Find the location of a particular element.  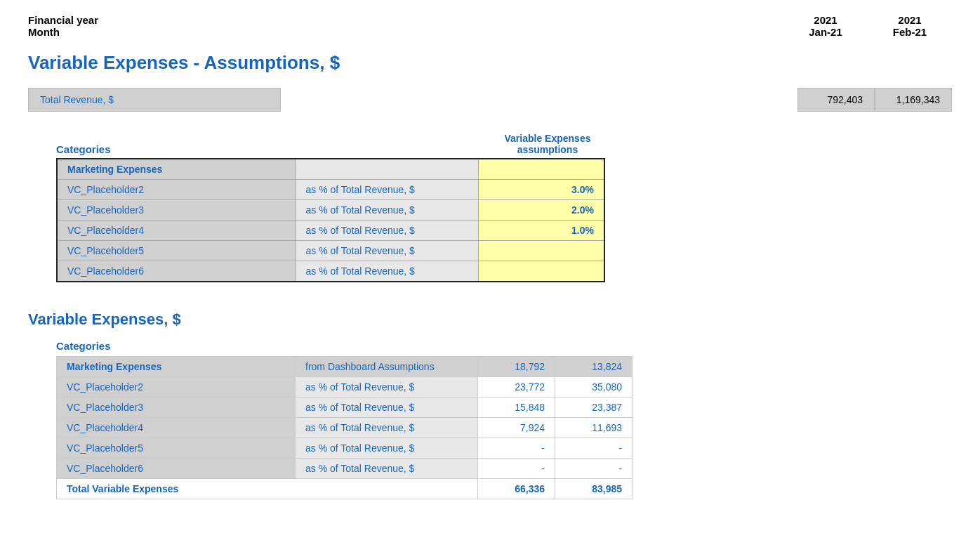

assumptions-row-2-name: VC_Placeholder3 is located at coordinates (176, 211).